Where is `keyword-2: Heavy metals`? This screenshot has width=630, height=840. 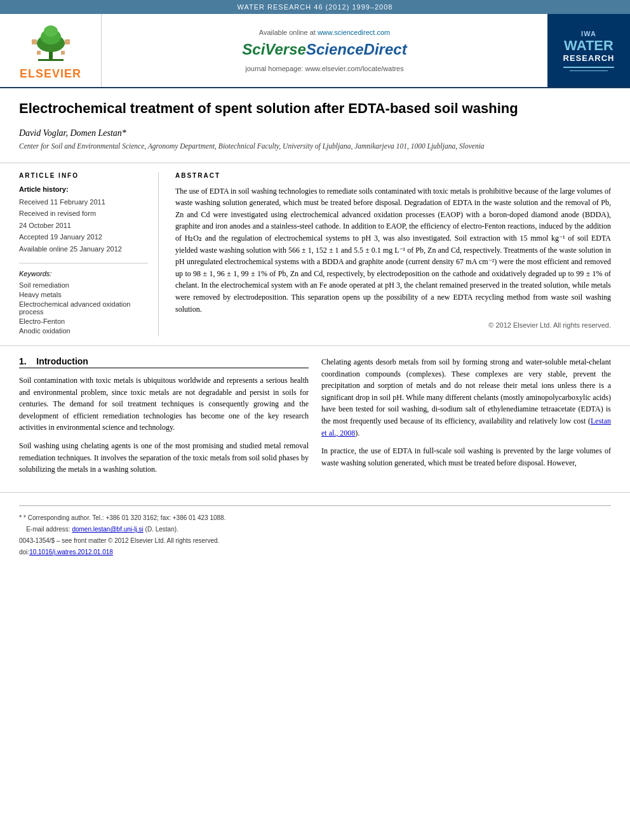 keyword-2: Heavy metals is located at coordinates (84, 295).